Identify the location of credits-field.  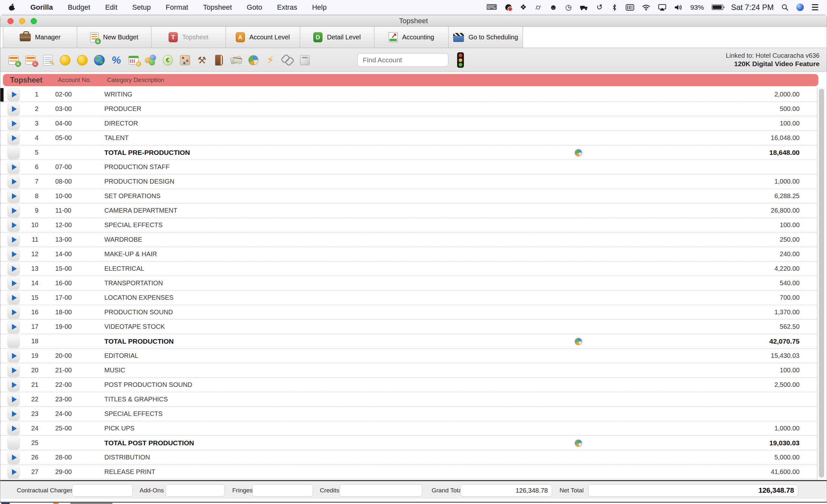
(381, 490).